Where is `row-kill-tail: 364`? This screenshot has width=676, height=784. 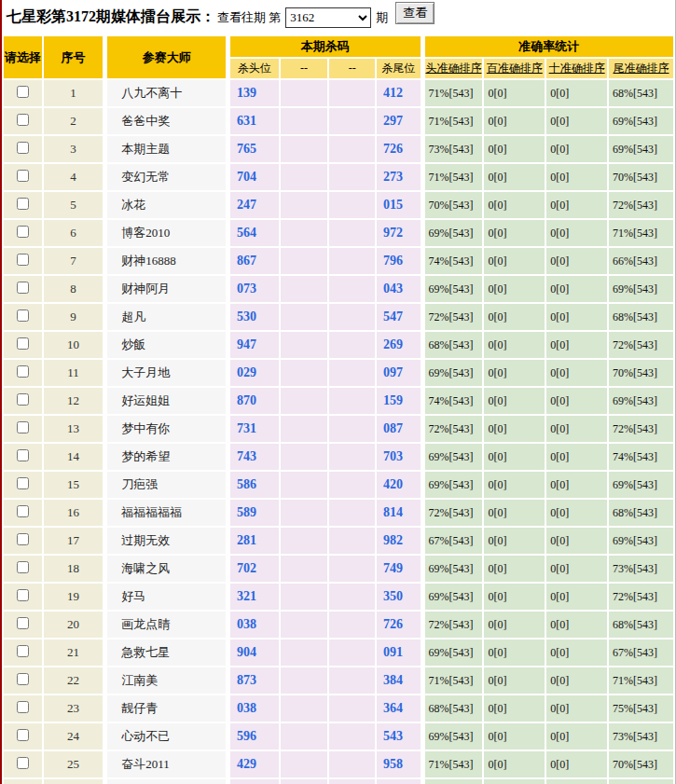
row-kill-tail: 364 is located at coordinates (399, 708).